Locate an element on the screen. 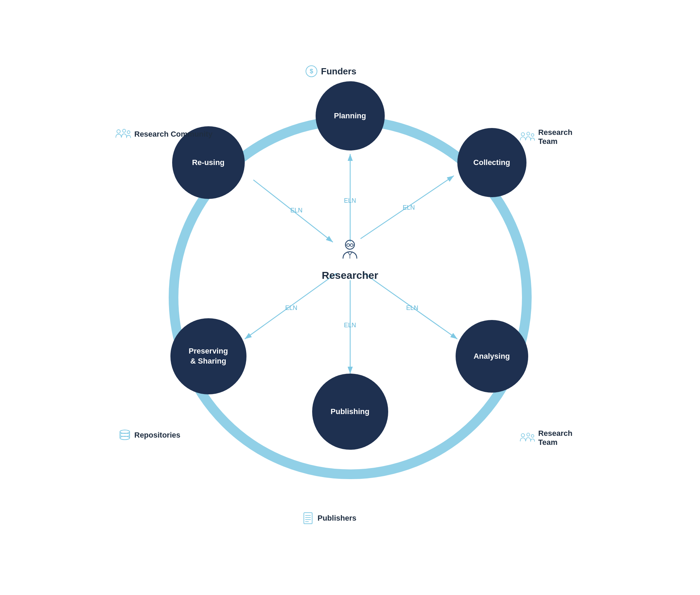 This screenshot has width=700, height=595. node-collecting: Collecting is located at coordinates (492, 163).